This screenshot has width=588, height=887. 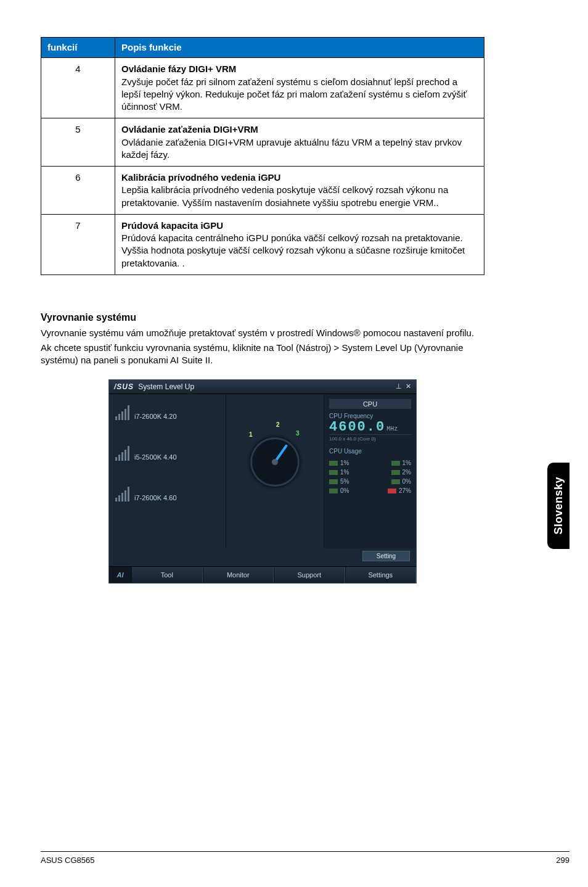 What do you see at coordinates (300, 69) in the screenshot?
I see `row-title: Ovládanie fázy DIGI+ VRM` at bounding box center [300, 69].